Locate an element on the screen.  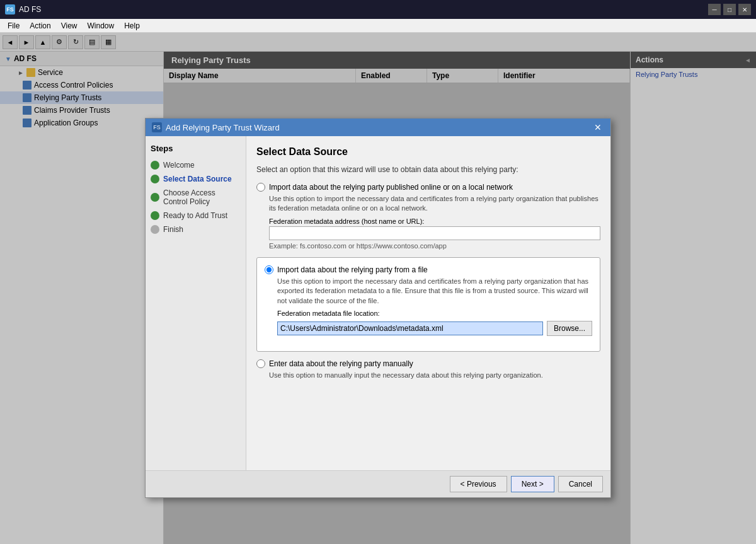
title-bar-controls: ─ □ ✕ is located at coordinates (730, 9).